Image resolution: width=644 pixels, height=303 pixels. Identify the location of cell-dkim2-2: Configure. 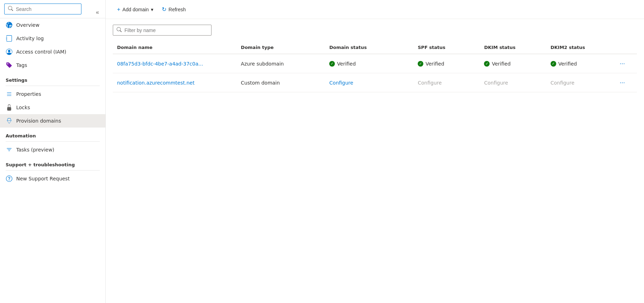
(579, 83).